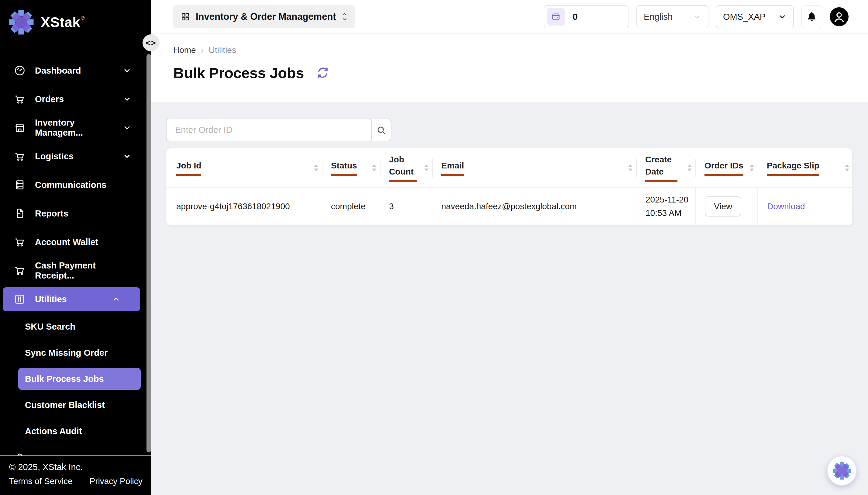 This screenshot has width=868, height=495. Describe the element at coordinates (264, 17) in the screenshot. I see `app-switcher-dropdown: Inventory & Order Management` at that location.